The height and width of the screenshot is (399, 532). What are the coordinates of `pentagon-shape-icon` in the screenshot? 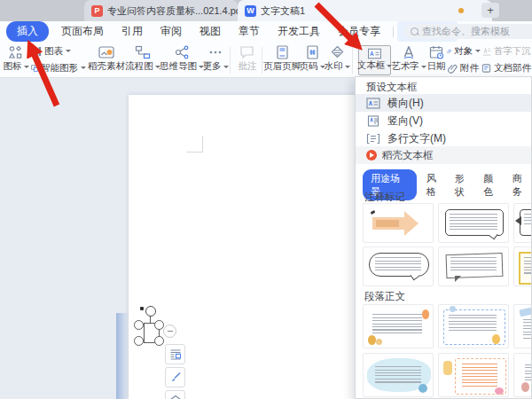 It's located at (176, 397).